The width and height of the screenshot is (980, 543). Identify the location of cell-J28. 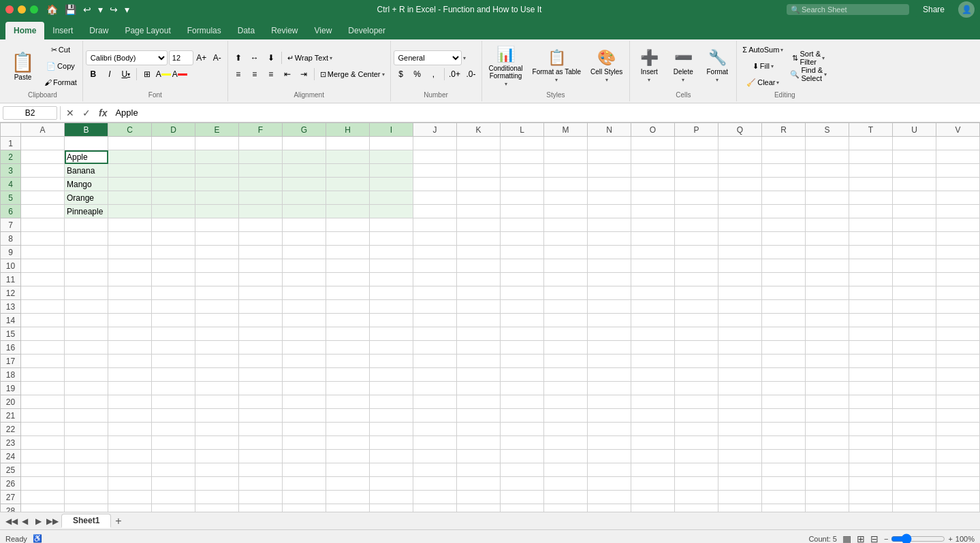
(435, 508).